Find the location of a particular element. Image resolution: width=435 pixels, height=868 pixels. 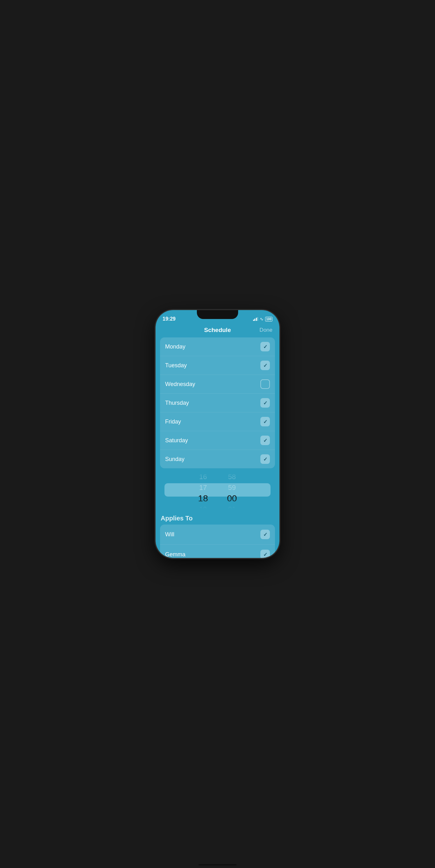

day-checkbox-friday is located at coordinates (265, 422).